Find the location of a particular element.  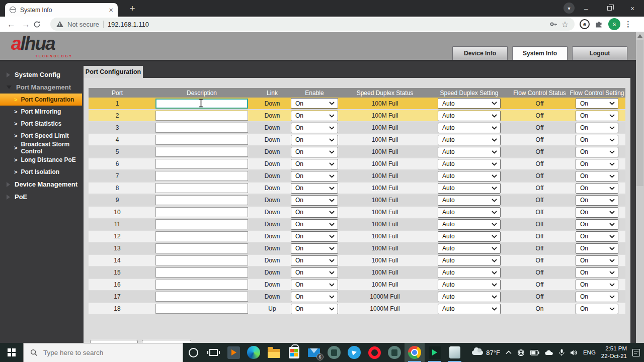

tab-close-icon: × is located at coordinates (111, 10).